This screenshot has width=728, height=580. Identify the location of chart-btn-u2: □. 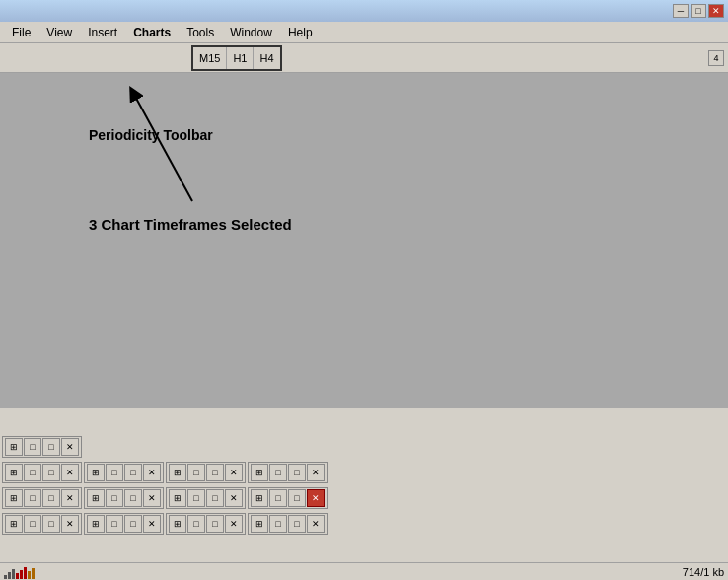
(278, 472).